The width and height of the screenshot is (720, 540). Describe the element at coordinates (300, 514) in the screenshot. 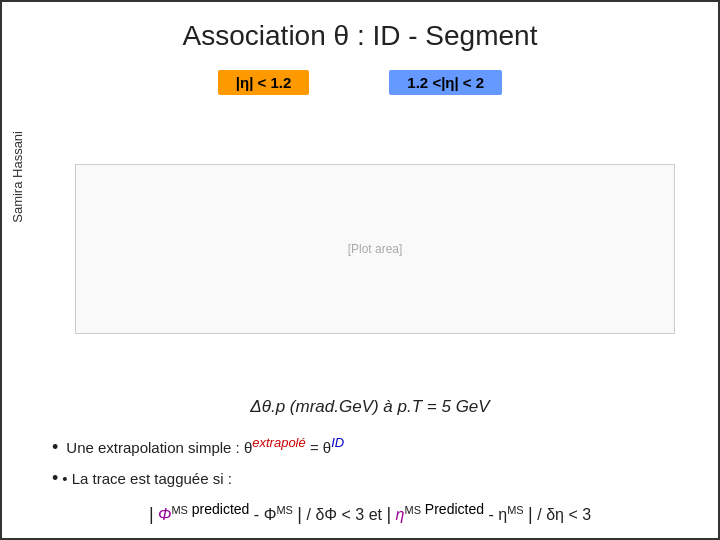

I see `abs-bar-2: |` at that location.